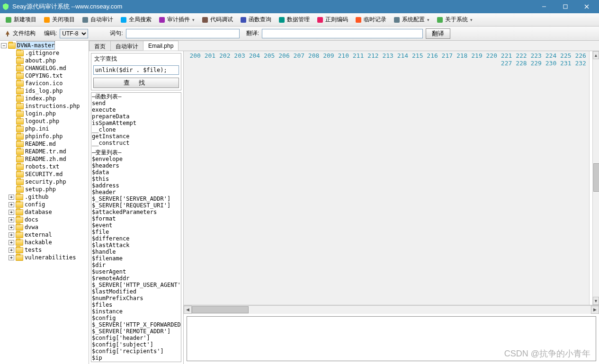  Describe the element at coordinates (136, 199) in the screenshot. I see `list-item: $_SERVER['SERVER_ADDR']` at that location.